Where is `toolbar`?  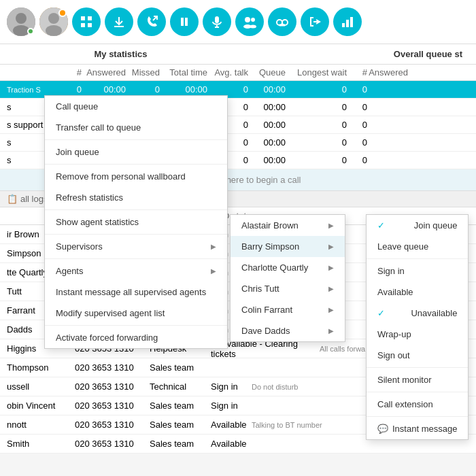
toolbar is located at coordinates (238, 22).